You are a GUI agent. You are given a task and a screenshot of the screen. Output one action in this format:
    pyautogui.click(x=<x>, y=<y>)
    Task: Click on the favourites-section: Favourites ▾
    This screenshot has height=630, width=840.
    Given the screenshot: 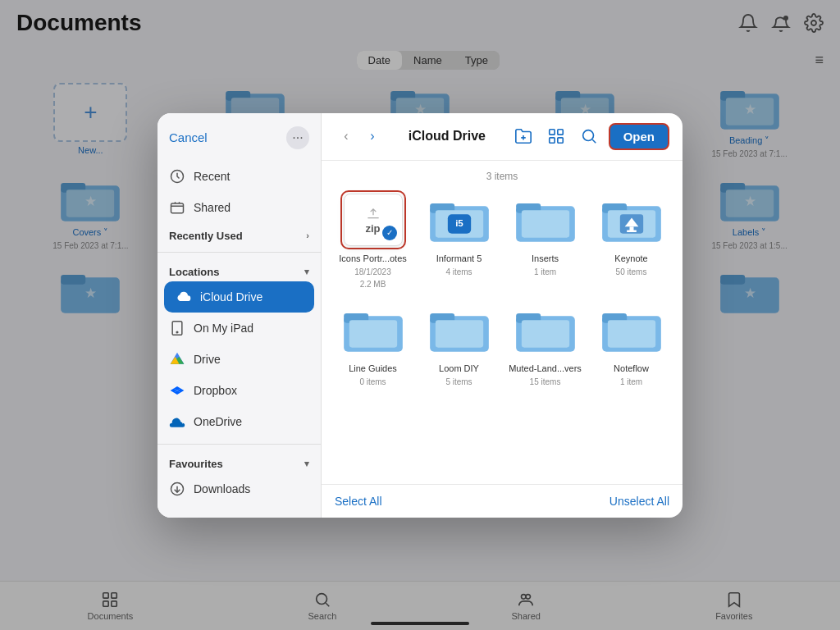 What is the action you would take?
    pyautogui.click(x=240, y=463)
    